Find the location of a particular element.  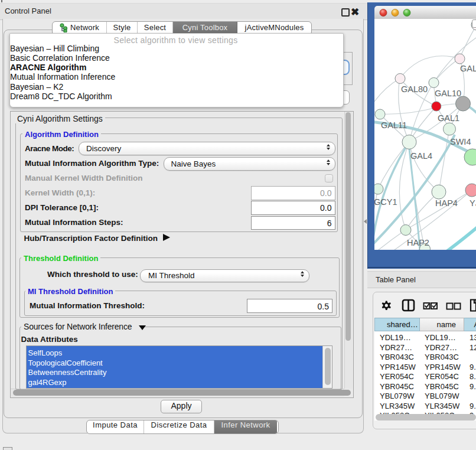

svg-text: GCY1 is located at coordinates (386, 202).